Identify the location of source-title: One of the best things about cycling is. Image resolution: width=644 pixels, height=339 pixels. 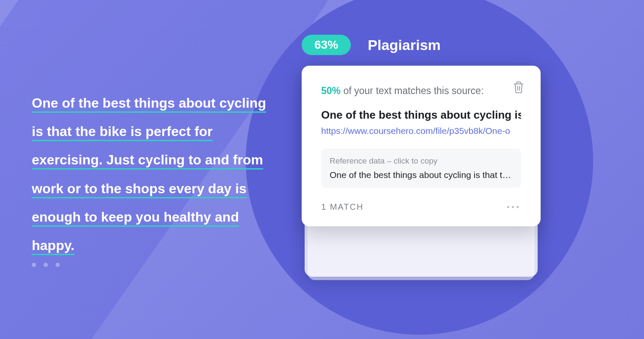
(421, 115).